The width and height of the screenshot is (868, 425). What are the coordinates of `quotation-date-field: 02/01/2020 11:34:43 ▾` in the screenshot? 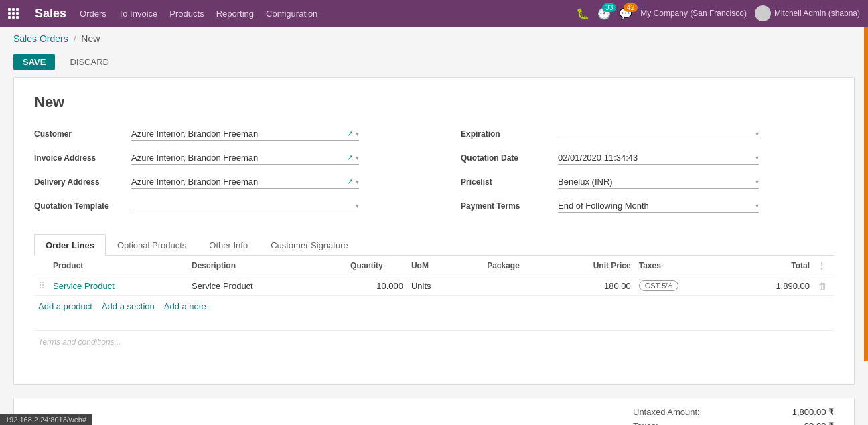 It's located at (658, 158).